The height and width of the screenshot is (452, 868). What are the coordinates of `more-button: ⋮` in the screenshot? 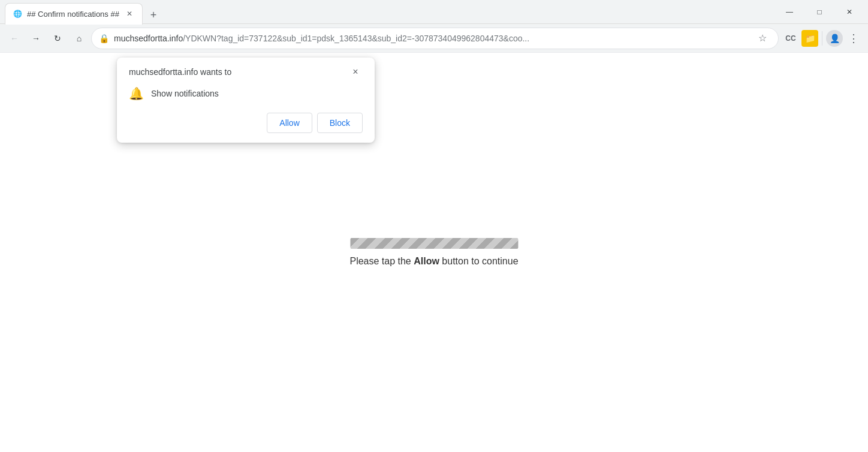 It's located at (854, 38).